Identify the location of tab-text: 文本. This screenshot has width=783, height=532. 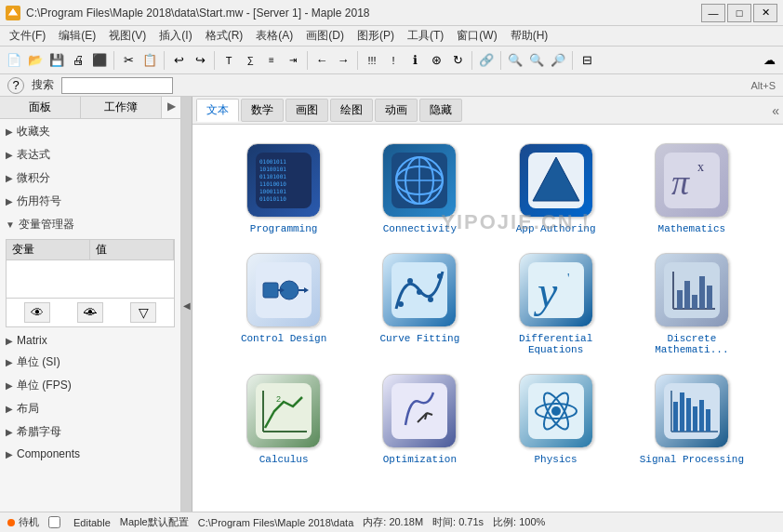
(218, 110).